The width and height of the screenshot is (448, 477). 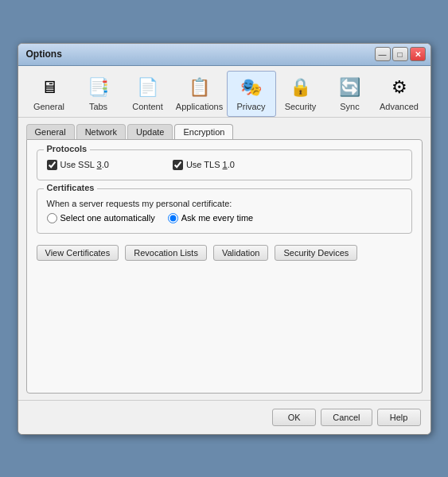 I want to click on protocols-label: Protocols, so click(x=67, y=149).